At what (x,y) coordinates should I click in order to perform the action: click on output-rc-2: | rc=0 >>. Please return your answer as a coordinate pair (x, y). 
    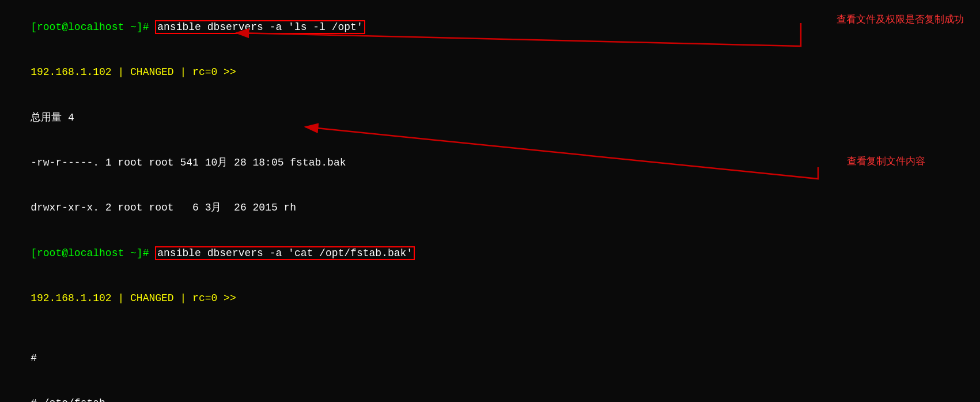
    Looking at the image, I should click on (205, 298).